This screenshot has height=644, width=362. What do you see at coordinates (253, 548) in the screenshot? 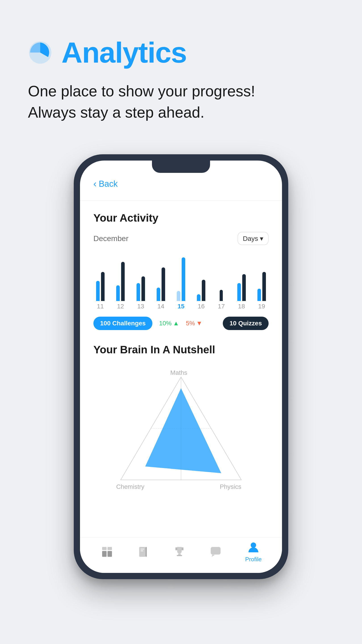
I see `profile-icon` at bounding box center [253, 548].